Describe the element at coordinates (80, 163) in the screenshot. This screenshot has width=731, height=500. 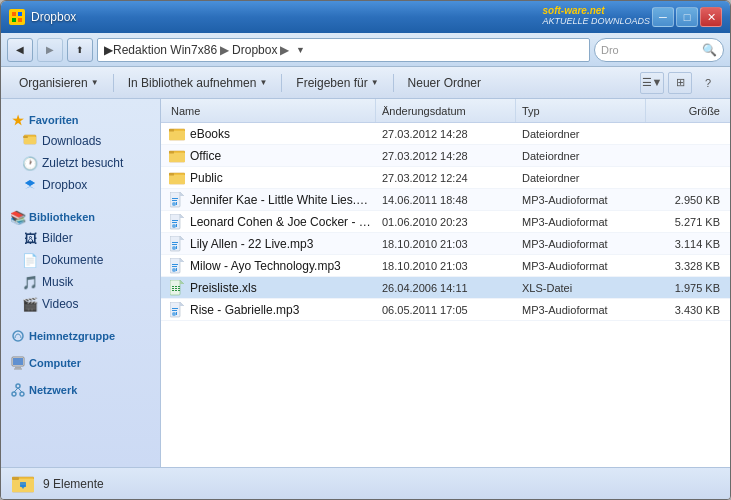
I see `sidebar-item-recent: 🕐 Zuletzt besucht` at that location.